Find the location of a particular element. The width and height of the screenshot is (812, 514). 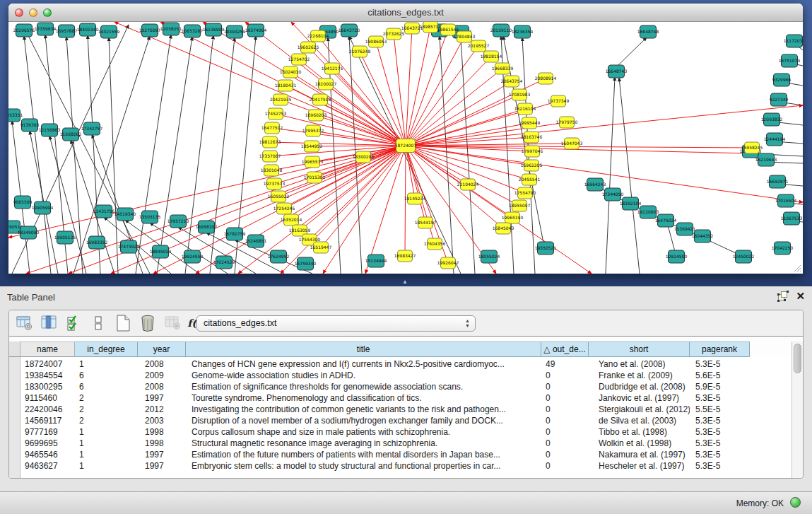

cell-title: Embryonic stem cells: a model to study s… is located at coordinates (363, 466).